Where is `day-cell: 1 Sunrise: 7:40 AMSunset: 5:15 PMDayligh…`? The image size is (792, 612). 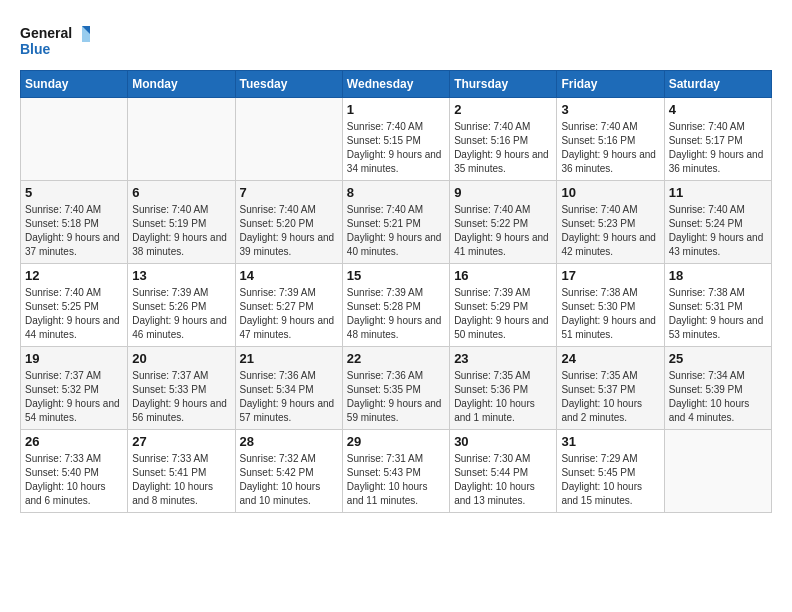
day-cell: 1 Sunrise: 7:40 AMSunset: 5:15 PMDayligh… is located at coordinates (396, 140).